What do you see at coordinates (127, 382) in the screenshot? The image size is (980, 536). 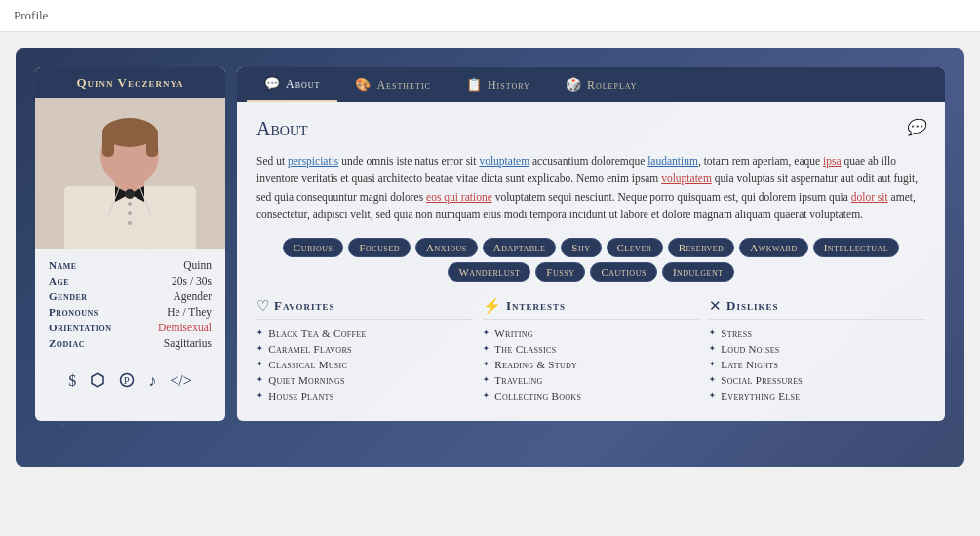 I see `pinterest-icon: P` at bounding box center [127, 382].